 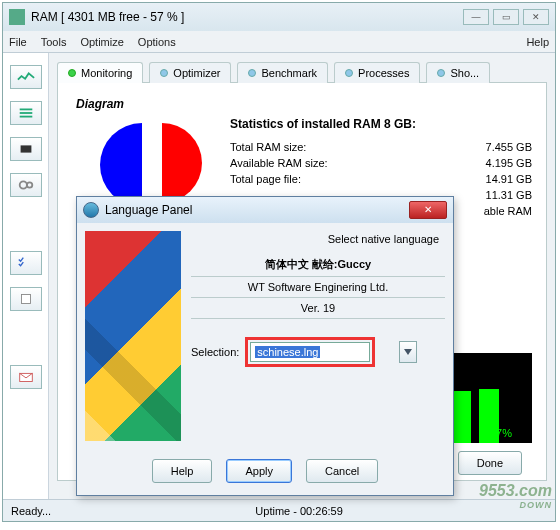 I want to click on status-uptime: Uptime - 00:26:59, so click(x=298, y=511).